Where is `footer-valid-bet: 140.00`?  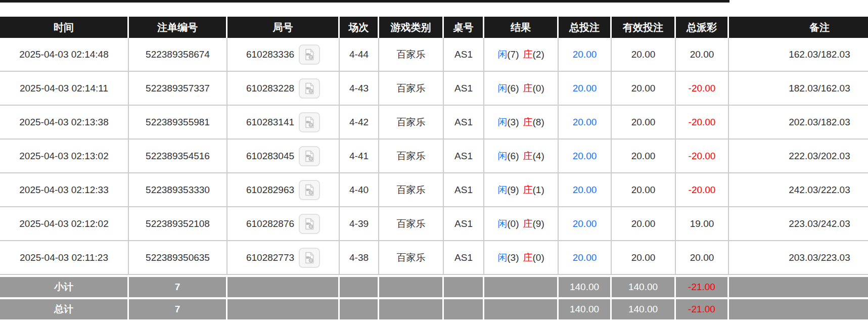
footer-valid-bet: 140.00 is located at coordinates (644, 286).